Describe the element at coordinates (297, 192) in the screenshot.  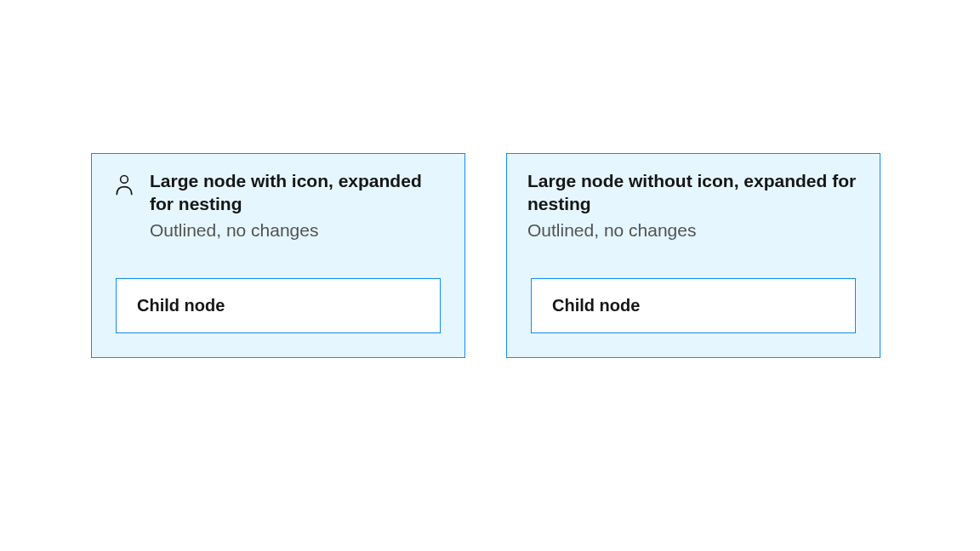
I see `node-title: Large node with icon, expanded for nesti…` at that location.